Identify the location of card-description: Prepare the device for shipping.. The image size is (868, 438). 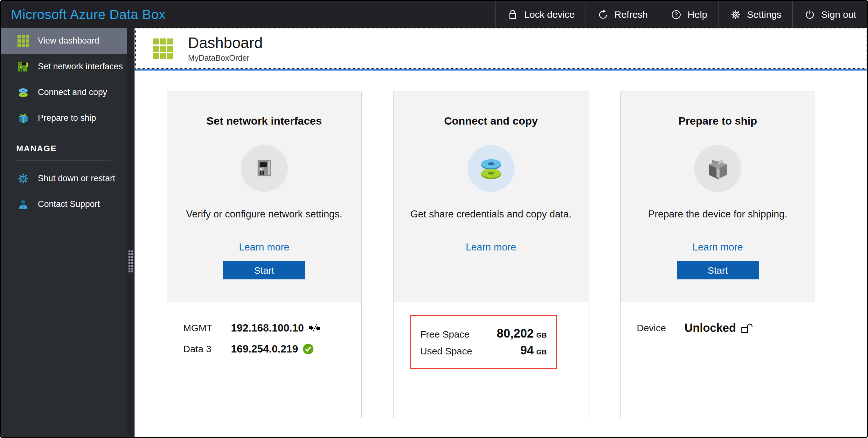
(718, 214).